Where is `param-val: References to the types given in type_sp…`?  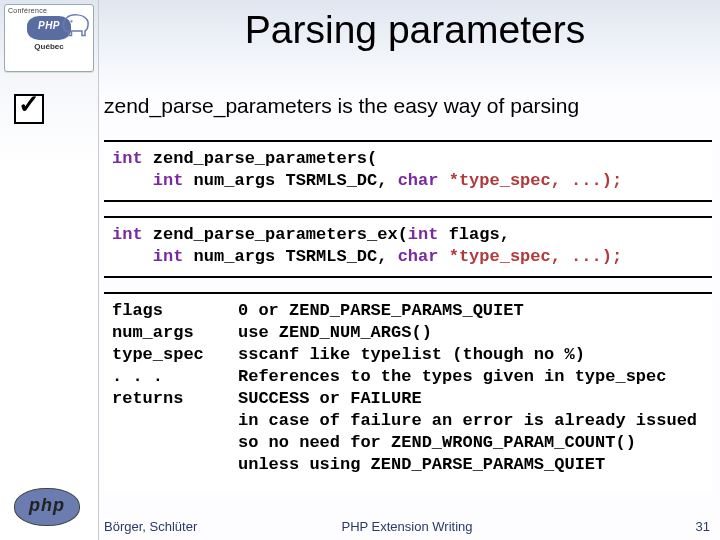 param-val: References to the types given in type_sp… is located at coordinates (471, 377).